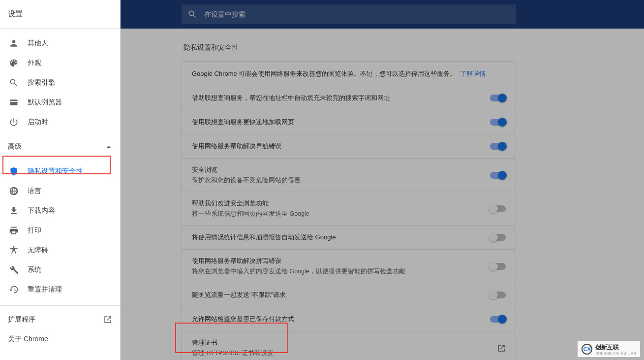 The height and width of the screenshot is (360, 644). Describe the element at coordinates (349, 74) in the screenshot. I see `row-text: Google Chrome 可能会使用网络服务来改善您的浏览体验。不过，您可以选…` at that location.